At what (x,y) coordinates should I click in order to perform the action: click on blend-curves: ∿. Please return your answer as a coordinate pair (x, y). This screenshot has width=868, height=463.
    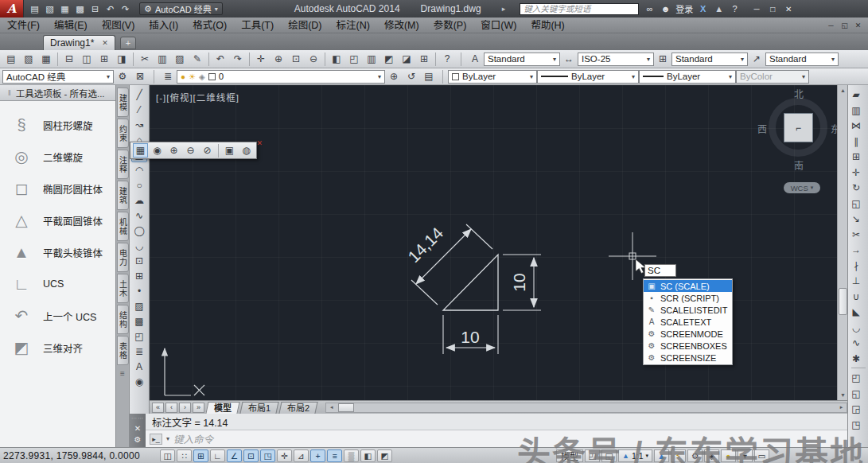
    Looking at the image, I should click on (856, 344).